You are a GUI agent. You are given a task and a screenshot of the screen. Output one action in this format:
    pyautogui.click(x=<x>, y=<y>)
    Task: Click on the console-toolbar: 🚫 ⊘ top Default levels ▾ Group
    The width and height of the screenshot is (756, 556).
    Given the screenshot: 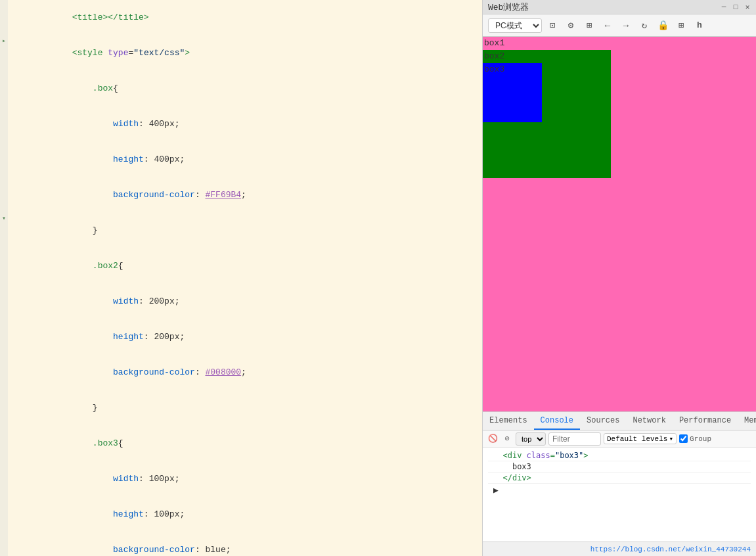 What is the action you would take?
    pyautogui.click(x=619, y=439)
    